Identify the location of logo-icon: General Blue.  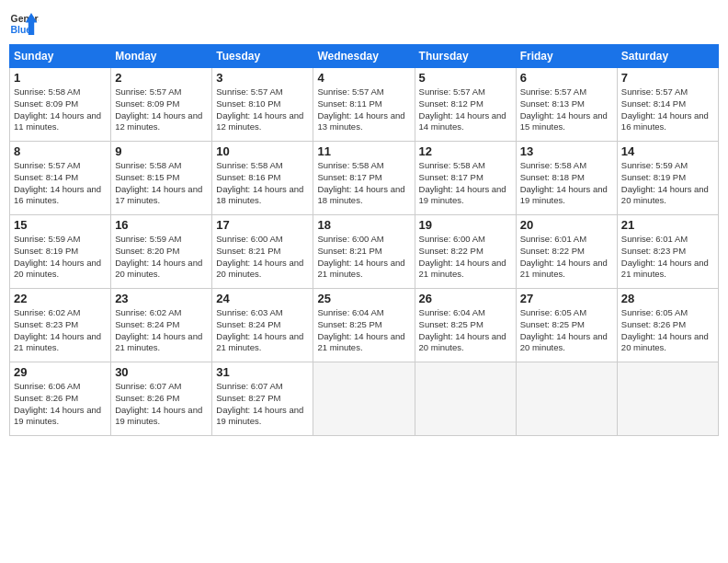
(24, 24).